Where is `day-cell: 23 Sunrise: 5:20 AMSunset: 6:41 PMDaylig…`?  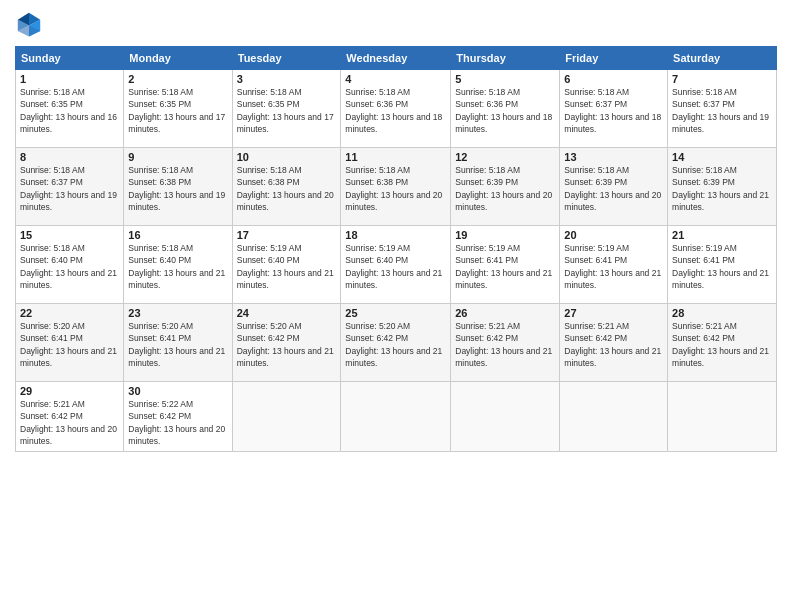
day-cell: 23 Sunrise: 5:20 AMSunset: 6:41 PMDaylig… is located at coordinates (178, 343).